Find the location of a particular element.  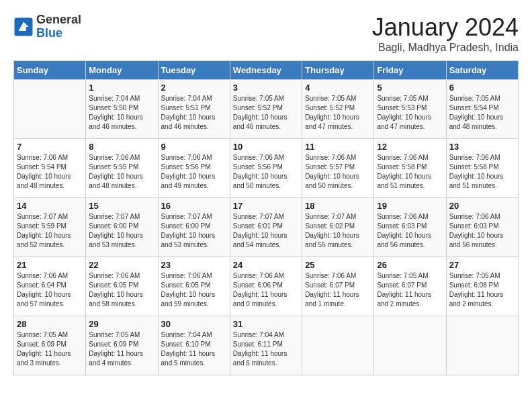

calendar-cell: 24Sunrise: 7:06 AMSunset: 6:06 PMDayligh… is located at coordinates (266, 287).